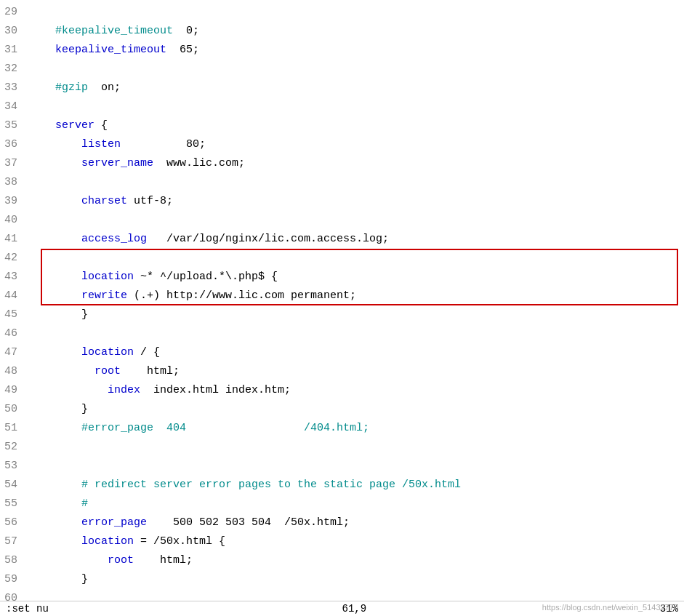 The height and width of the screenshot is (616, 684). I want to click on code-line: 45 }, so click(342, 315).